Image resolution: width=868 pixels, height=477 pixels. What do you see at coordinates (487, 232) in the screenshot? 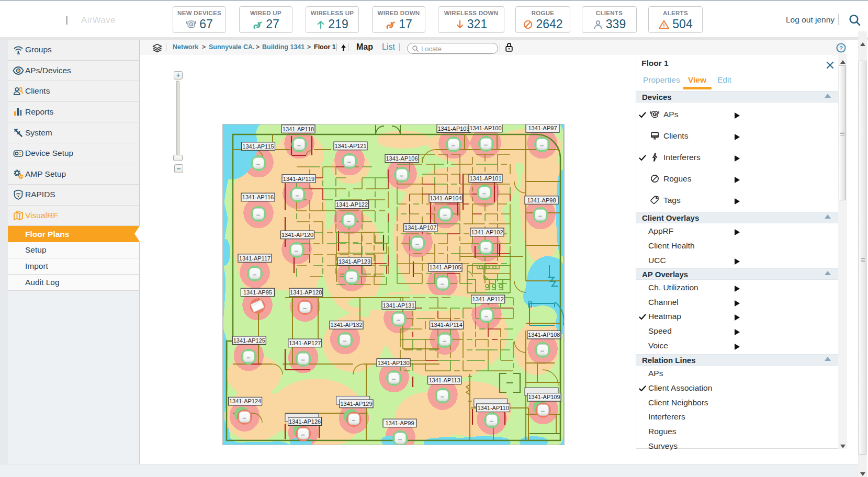
I see `svg-text: 1341-AP102` at bounding box center [487, 232].